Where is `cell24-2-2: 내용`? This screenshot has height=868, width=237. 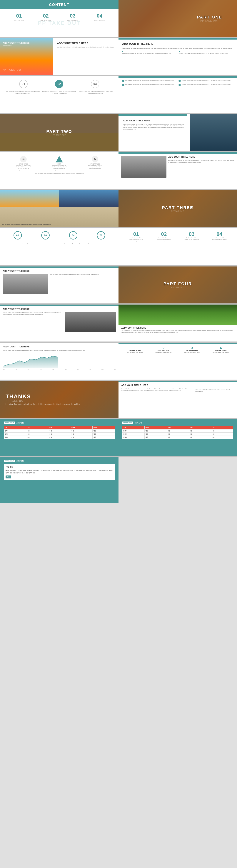 cell24-2-2: 내용 is located at coordinates (156, 434).